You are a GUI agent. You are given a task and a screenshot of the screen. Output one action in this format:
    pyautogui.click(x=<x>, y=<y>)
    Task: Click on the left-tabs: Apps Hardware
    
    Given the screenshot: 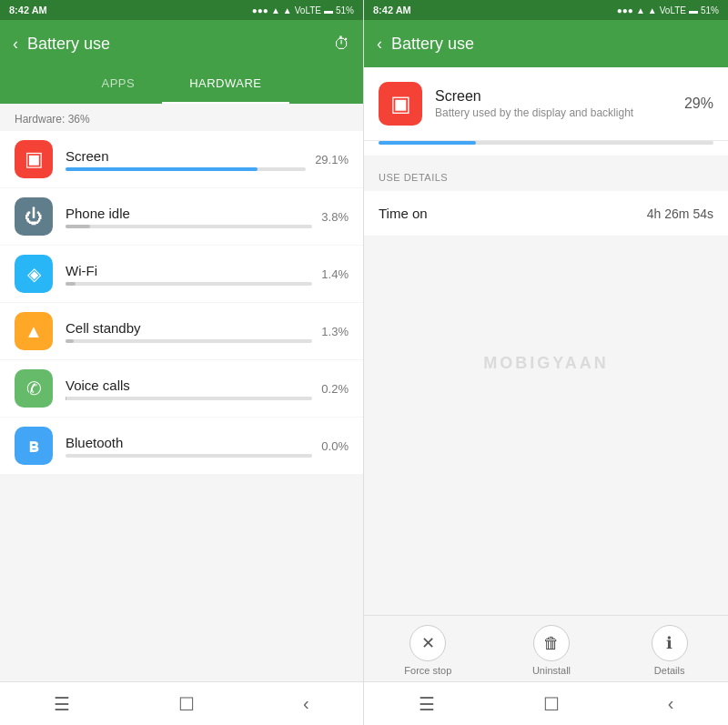 What is the action you would take?
    pyautogui.click(x=182, y=86)
    